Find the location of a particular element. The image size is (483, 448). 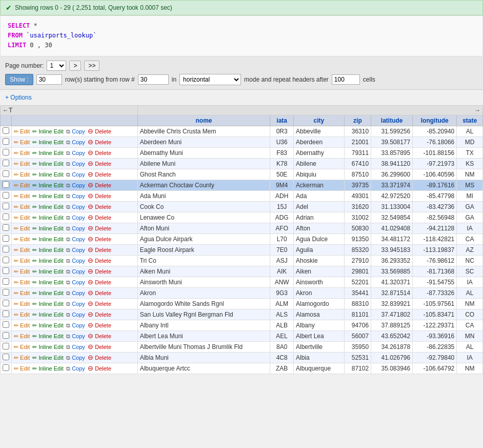

col-nav-left: ←T is located at coordinates (69, 110).